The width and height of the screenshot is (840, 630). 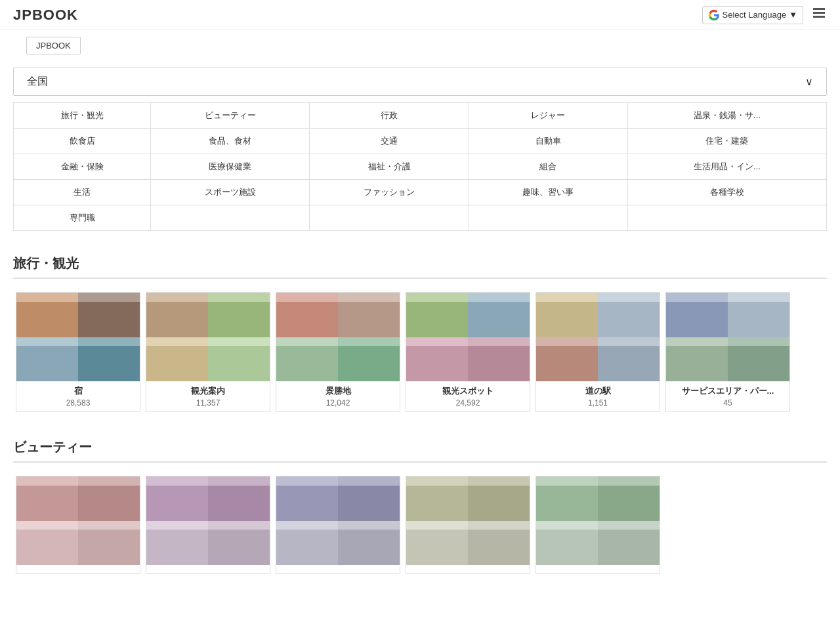 I want to click on card-count: 1,151, so click(x=598, y=403).